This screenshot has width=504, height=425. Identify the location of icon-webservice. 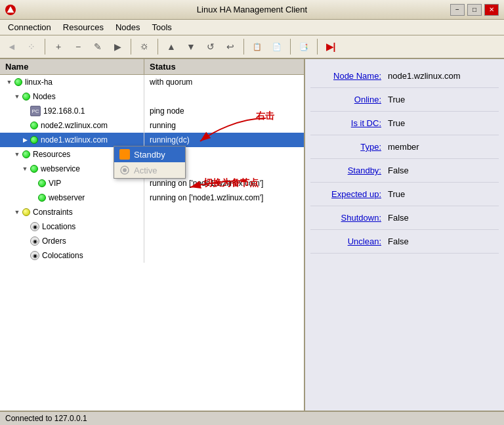
(34, 169).